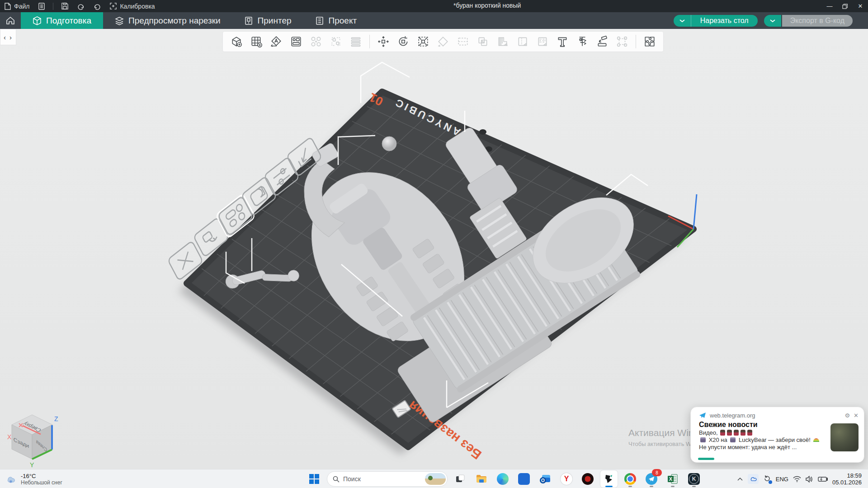 The height and width of the screenshot is (488, 868). Describe the element at coordinates (609, 486) in the screenshot. I see `active-app-indicator` at that location.